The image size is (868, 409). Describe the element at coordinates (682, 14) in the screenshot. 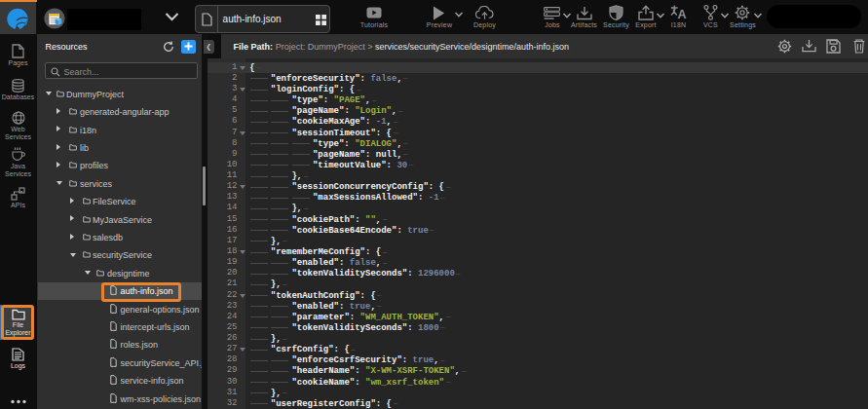

I see `svg-text: A` at that location.